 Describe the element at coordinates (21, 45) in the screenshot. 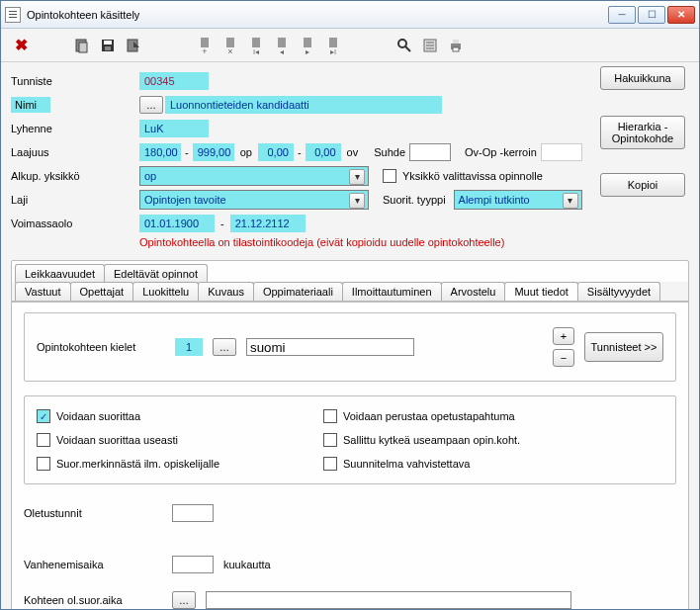

I see `cancel-icon: ✖` at that location.